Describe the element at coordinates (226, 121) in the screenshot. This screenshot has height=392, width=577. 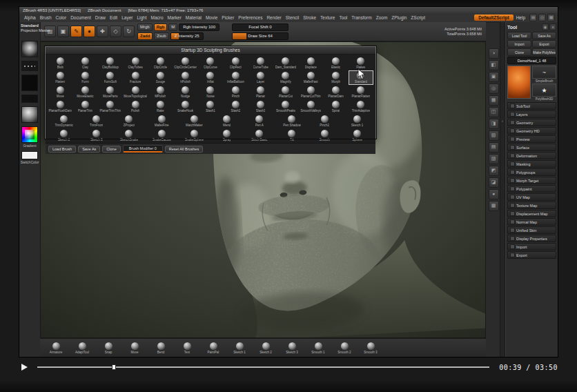
I see `brush-item: Mend` at that location.